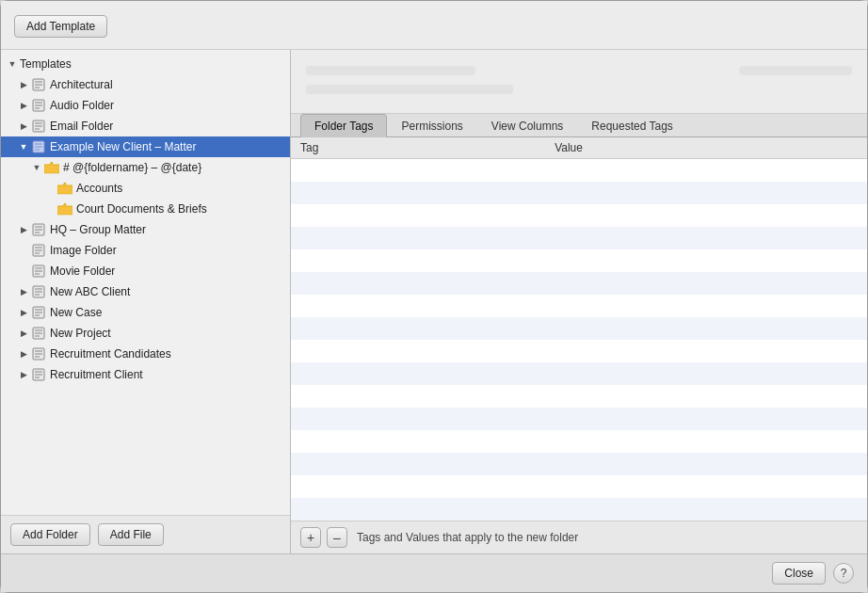 The height and width of the screenshot is (593, 868). I want to click on tree-item-recruitment-candidates: ▶ Recruitment Candidates, so click(145, 354).